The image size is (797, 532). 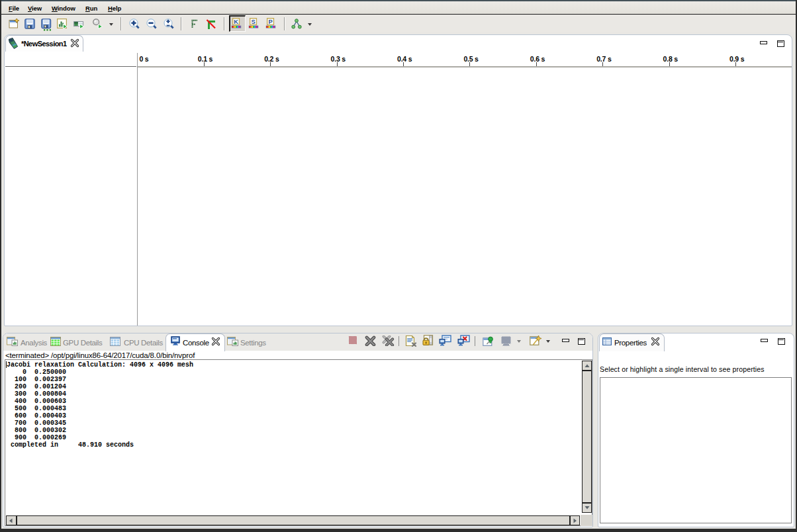 What do you see at coordinates (253, 22) in the screenshot?
I see `svg-text: S` at bounding box center [253, 22].